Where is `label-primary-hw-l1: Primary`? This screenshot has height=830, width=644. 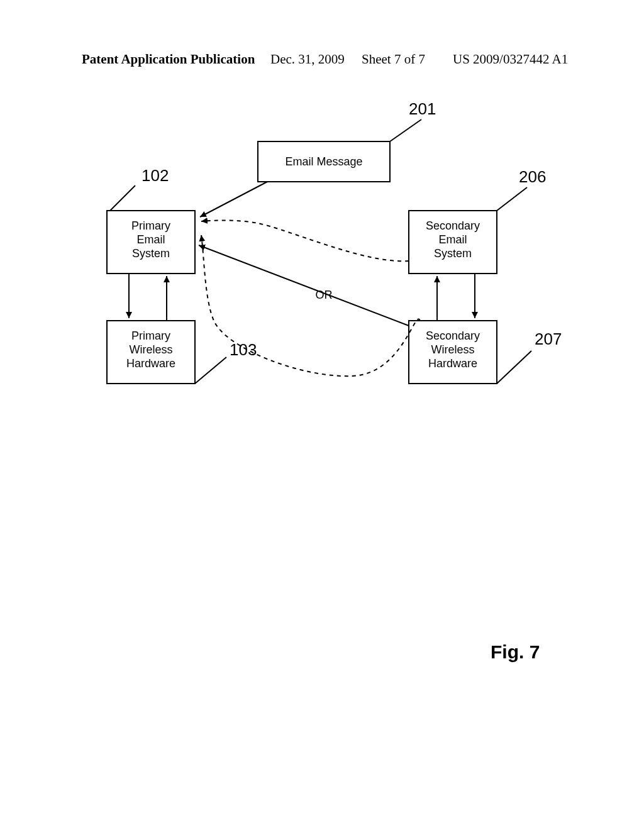 label-primary-hw-l1: Primary is located at coordinates (151, 336).